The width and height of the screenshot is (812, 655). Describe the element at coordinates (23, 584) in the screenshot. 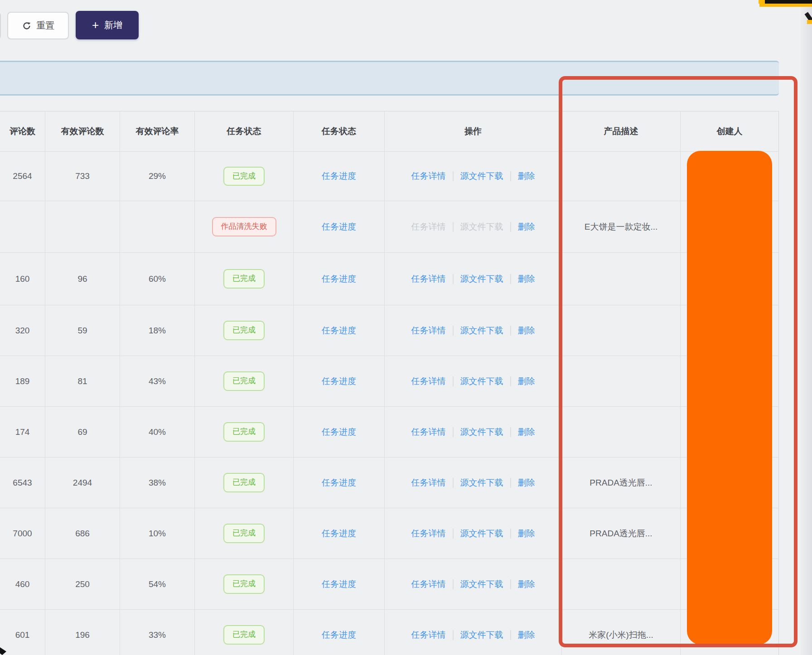

I see `comments-cell: 460` at that location.